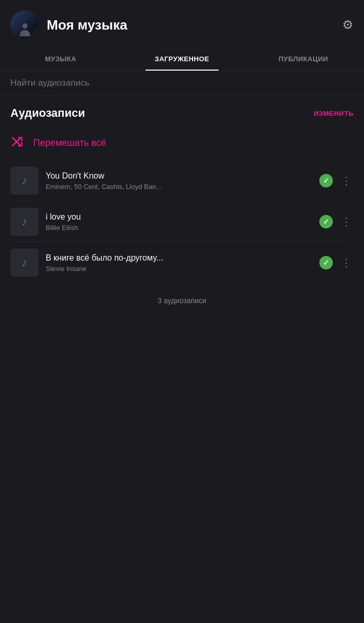 Image resolution: width=364 pixels, height=623 pixels. Describe the element at coordinates (180, 258) in the screenshot. I see `track-title: В книге всё было по-другому...` at that location.